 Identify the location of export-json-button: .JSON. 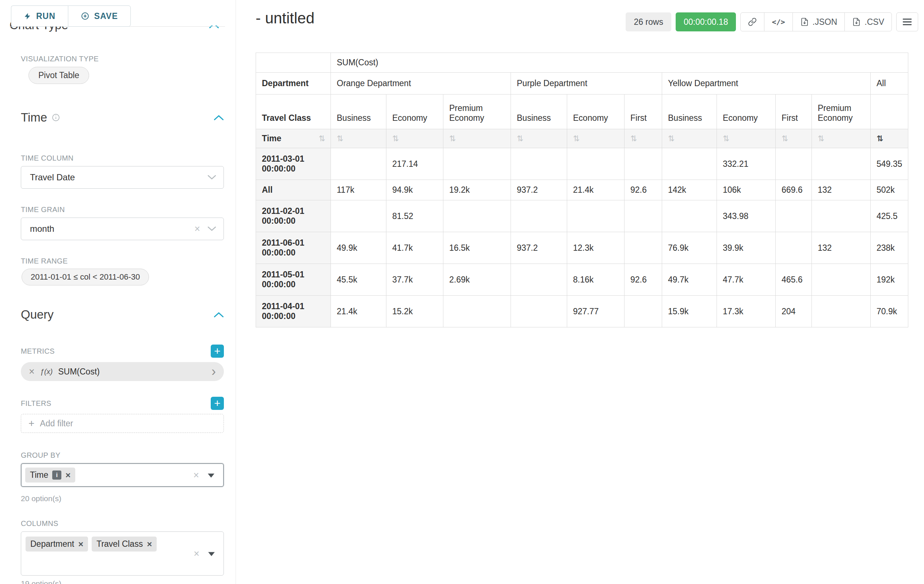
(819, 22).